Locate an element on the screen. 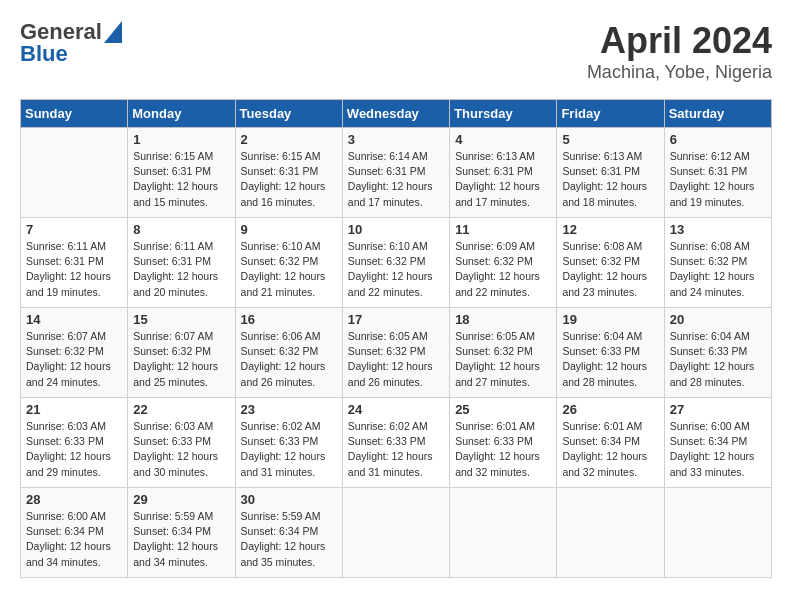  calendar-cell: 8Sunrise: 6:11 AM Sunset: 6:31 PM Daylig… is located at coordinates (182, 263).